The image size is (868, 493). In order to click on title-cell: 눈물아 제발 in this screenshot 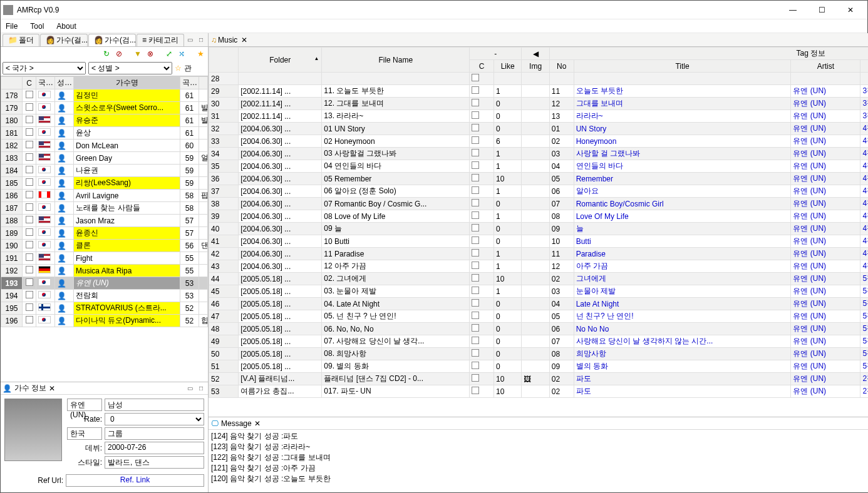, I will do `click(683, 292)`.